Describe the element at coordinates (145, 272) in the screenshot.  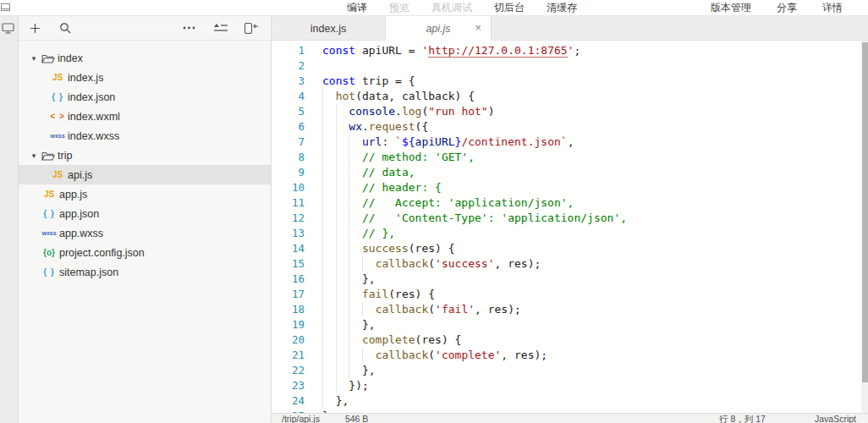
I see `tree-file-sitemap.json: { }sitemap.json` at that location.